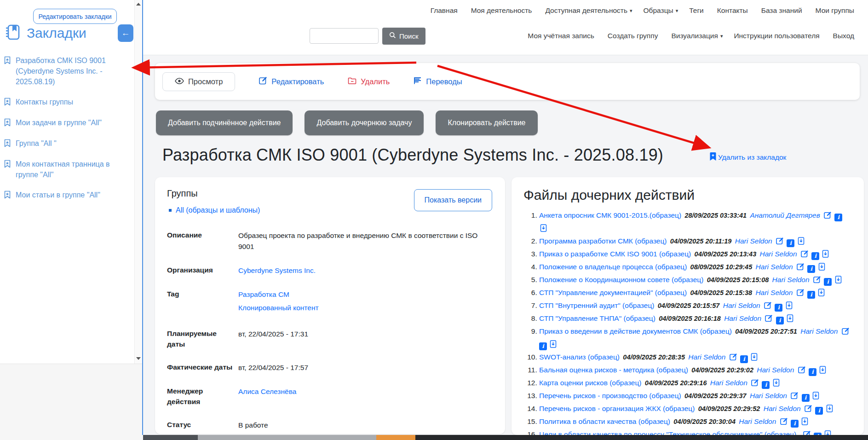 This screenshot has height=440, width=868. What do you see at coordinates (777, 36) in the screenshot?
I see `nav-link: Инструкции пользователя` at bounding box center [777, 36].